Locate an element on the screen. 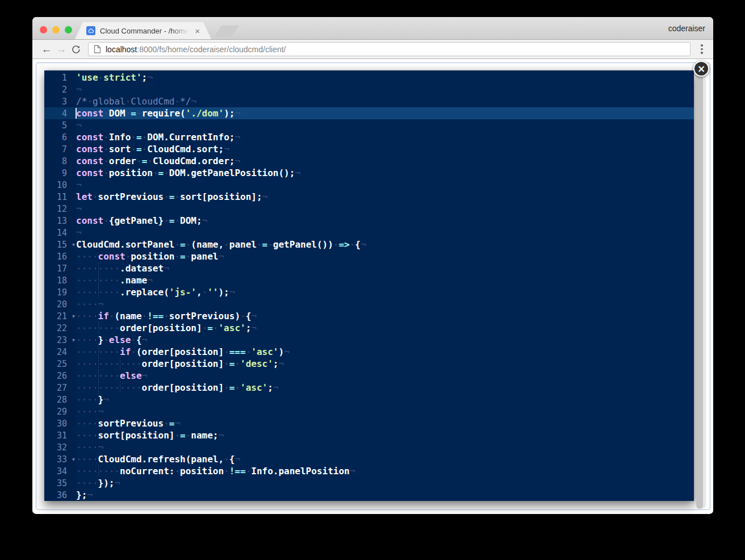  line-number: 15 is located at coordinates (62, 245).